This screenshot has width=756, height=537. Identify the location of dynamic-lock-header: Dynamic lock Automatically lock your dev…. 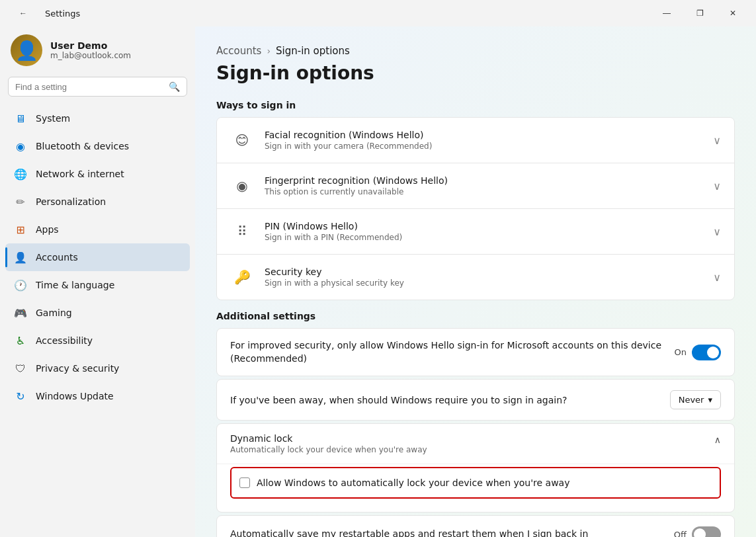
(476, 444).